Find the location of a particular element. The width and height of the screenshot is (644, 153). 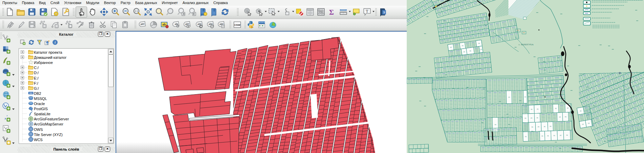

svg-text: В is located at coordinates (620, 73).